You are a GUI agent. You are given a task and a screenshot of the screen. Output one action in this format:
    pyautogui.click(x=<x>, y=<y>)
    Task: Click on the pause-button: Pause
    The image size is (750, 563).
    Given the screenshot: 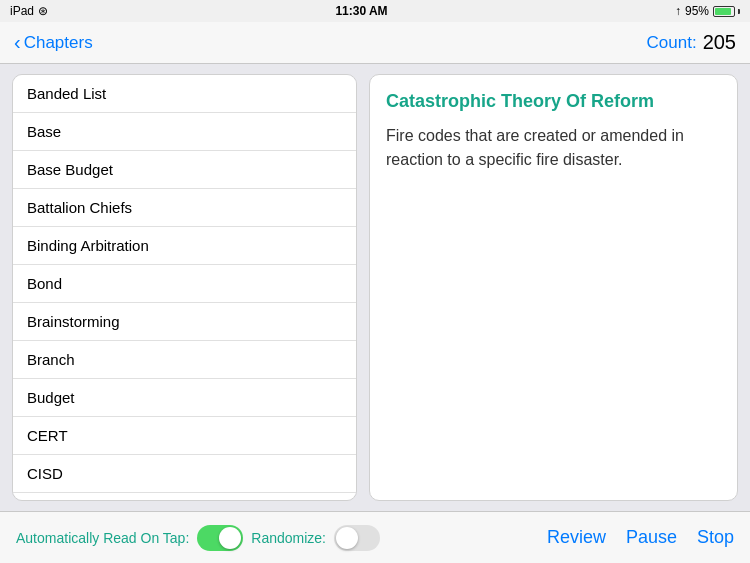 What is the action you would take?
    pyautogui.click(x=652, y=538)
    